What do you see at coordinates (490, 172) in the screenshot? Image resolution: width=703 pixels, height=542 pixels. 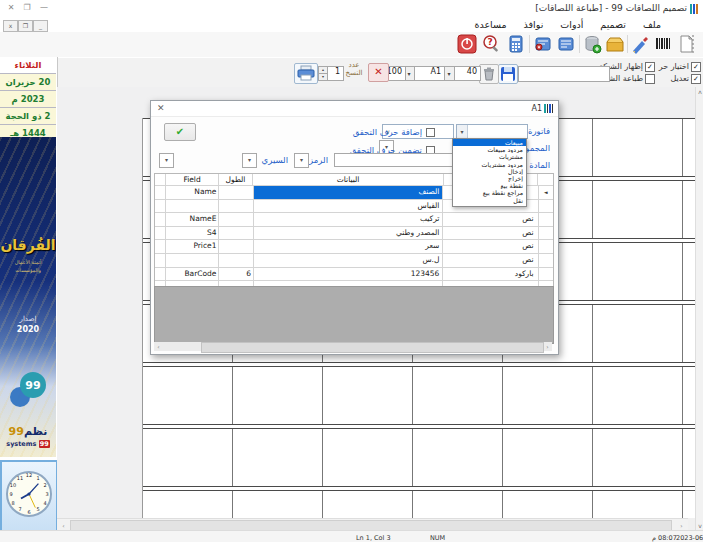 I see `invoice-dropdown-list: مبيعاتمردود مبيعاتمشترياتمردود مشترياتإد…` at bounding box center [490, 172].